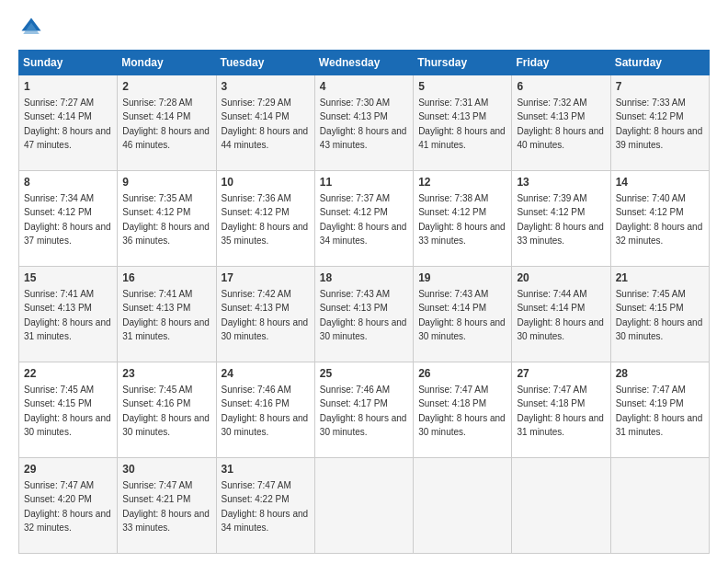 This screenshot has width=728, height=563. What do you see at coordinates (461, 220) in the screenshot?
I see `day-info: Sunrise: 7:38 AMSunset: 4:12 PMDaylight:…` at bounding box center [461, 220].